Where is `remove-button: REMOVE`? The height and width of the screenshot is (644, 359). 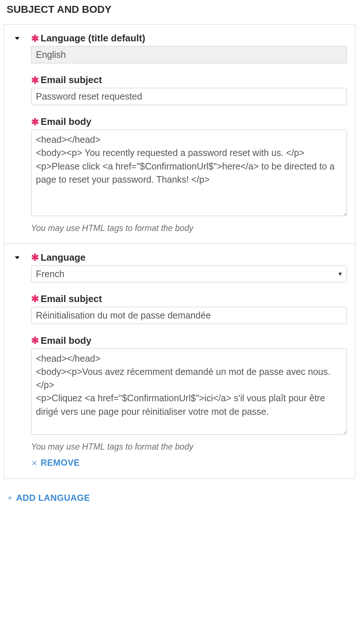 remove-button: REMOVE is located at coordinates (56, 463).